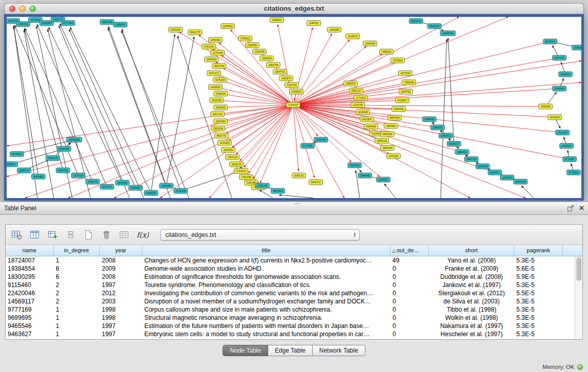 Image resolution: width=588 pixels, height=372 pixels. I want to click on graph-node: 1773207, so click(570, 159).